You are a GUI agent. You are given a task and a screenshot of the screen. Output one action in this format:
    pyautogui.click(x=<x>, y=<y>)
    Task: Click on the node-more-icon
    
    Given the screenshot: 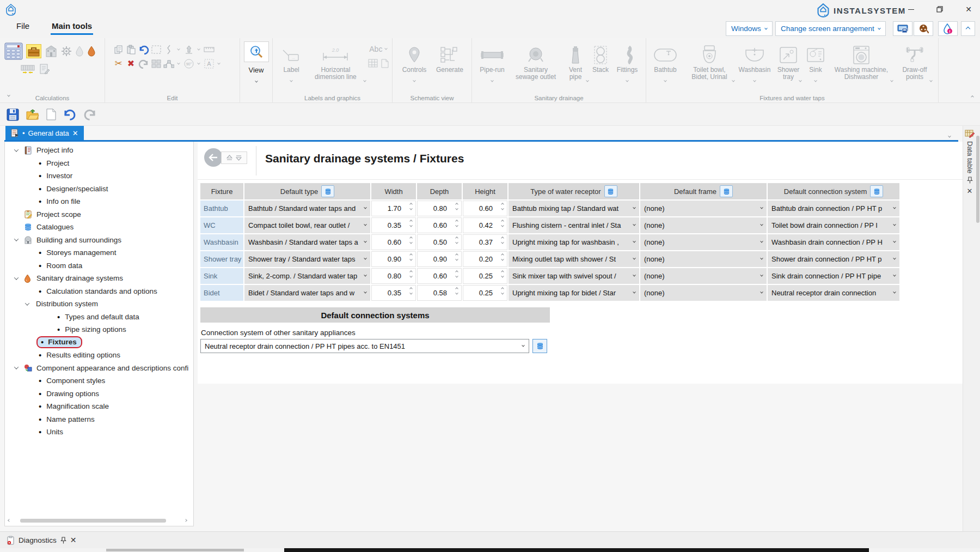 What is the action you would take?
    pyautogui.click(x=179, y=63)
    